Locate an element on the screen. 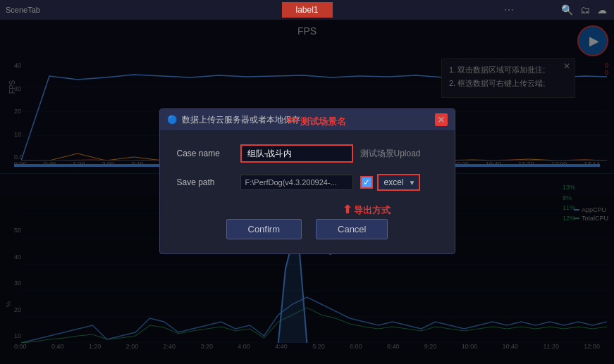 Image resolution: width=614 pixels, height=364 pixels. scene-tab-label: SceneTab is located at coordinates (23, 10).